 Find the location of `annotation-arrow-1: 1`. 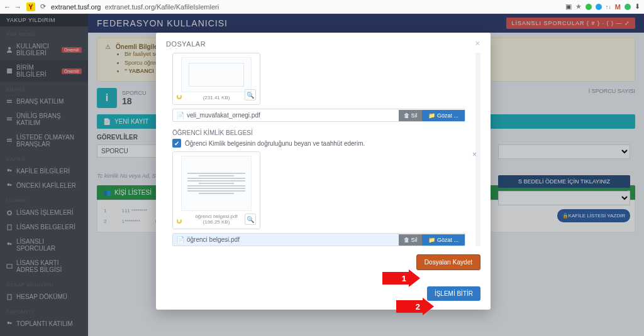

annotation-arrow-1: 1 is located at coordinates (401, 278).